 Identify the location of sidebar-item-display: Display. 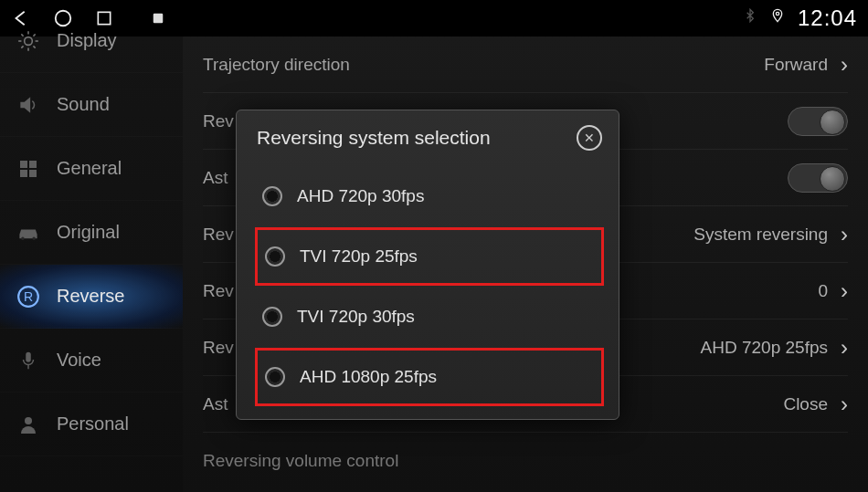
(91, 41).